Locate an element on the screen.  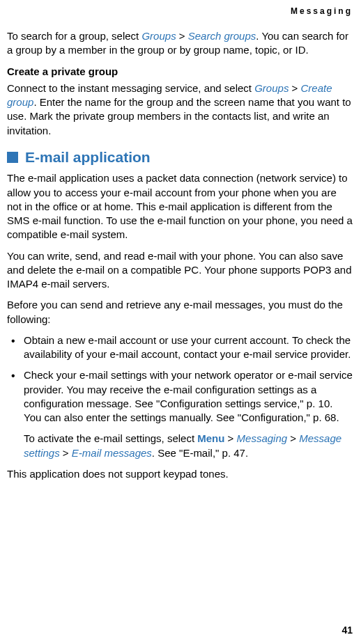
paragraph-prerequisites: Before you can send and retrieve any e-m… is located at coordinates (180, 312).